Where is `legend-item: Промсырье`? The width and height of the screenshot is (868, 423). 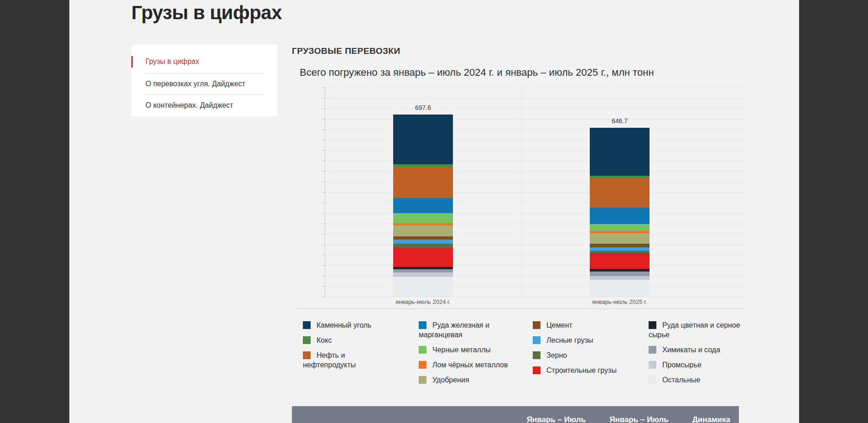 legend-item: Промсырье is located at coordinates (705, 365).